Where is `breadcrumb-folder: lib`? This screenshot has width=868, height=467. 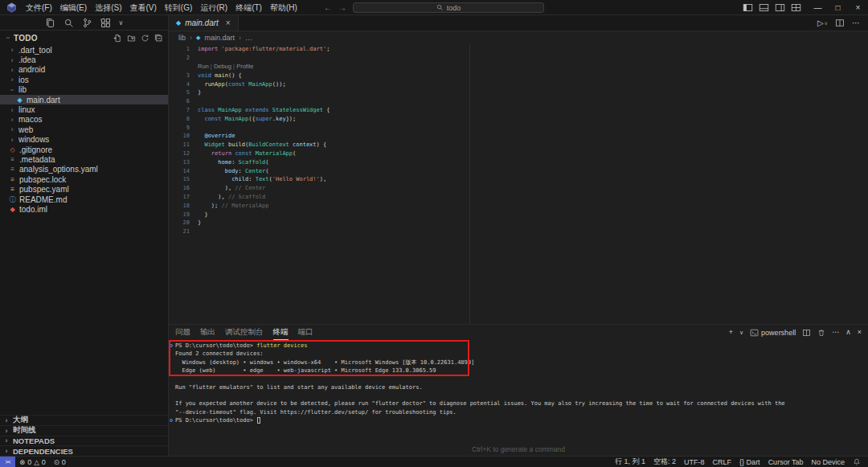
breadcrumb-folder: lib is located at coordinates (182, 38).